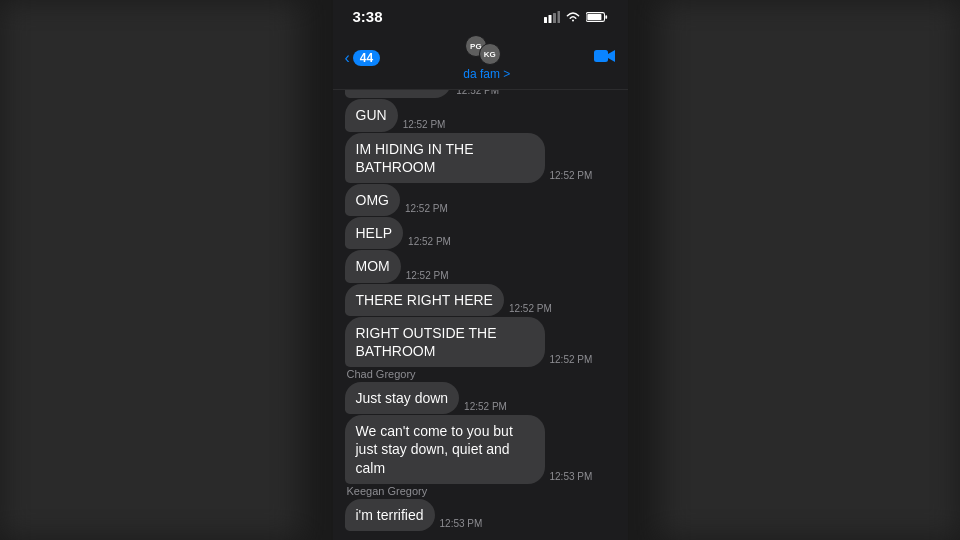 This screenshot has height=540, width=960. I want to click on message-bubble: OMG, so click(372, 200).